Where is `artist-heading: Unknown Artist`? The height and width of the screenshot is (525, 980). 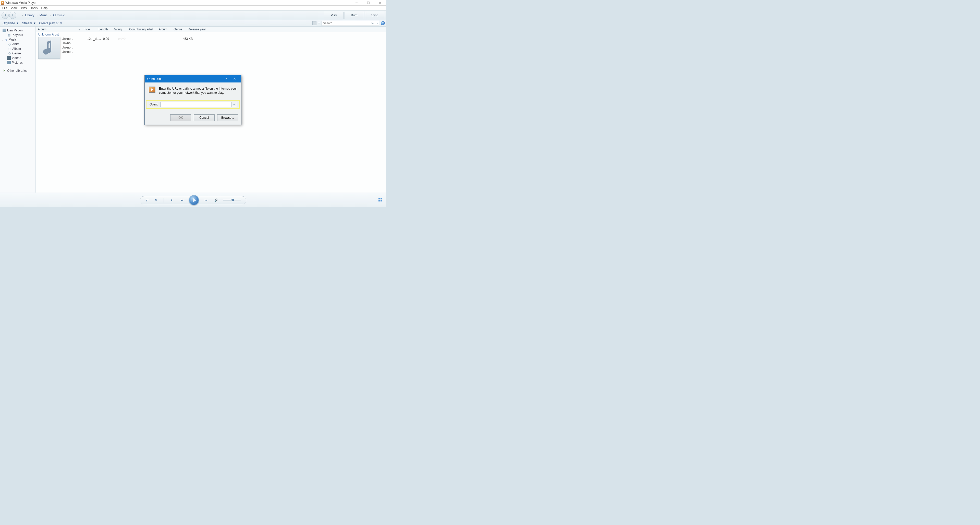 artist-heading: Unknown Artist is located at coordinates (211, 34).